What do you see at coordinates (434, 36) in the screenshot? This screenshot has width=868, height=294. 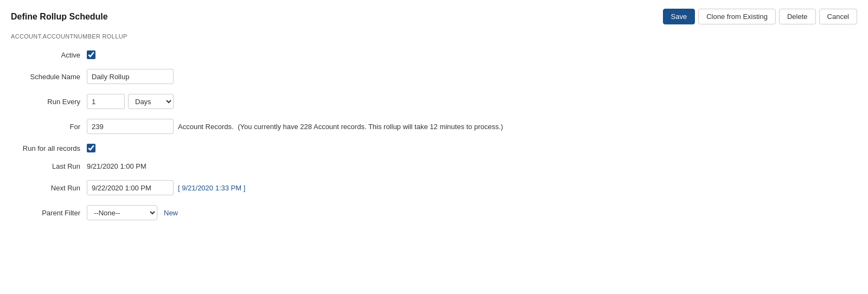 I see `breadcrumb: ACCOUNT.ACCOUNTNUMBER ROLLUP` at bounding box center [434, 36].